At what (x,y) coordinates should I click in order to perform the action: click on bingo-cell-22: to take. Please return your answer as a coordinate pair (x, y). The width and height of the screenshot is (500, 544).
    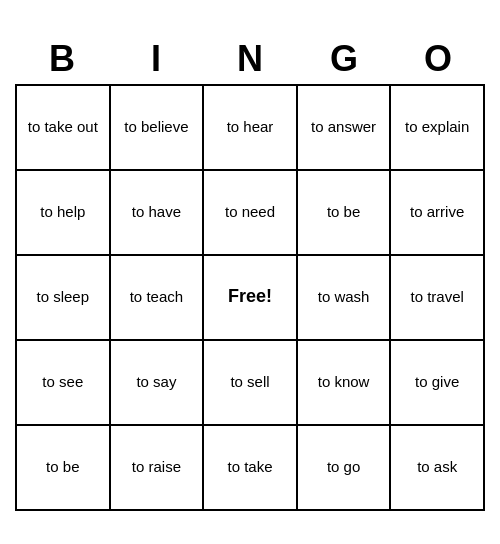
    Looking at the image, I should click on (251, 468).